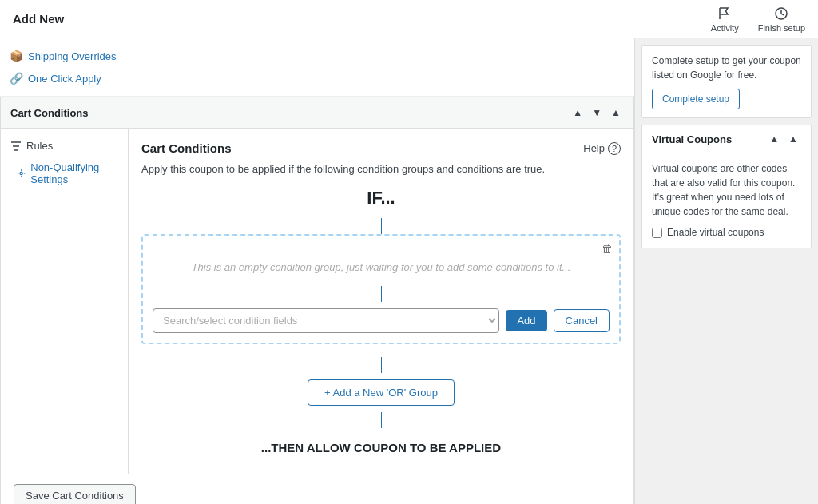 Image resolution: width=818 pixels, height=504 pixels. Describe the element at coordinates (187, 149) in the screenshot. I see `cart-conditions-title: Cart Conditions` at that location.